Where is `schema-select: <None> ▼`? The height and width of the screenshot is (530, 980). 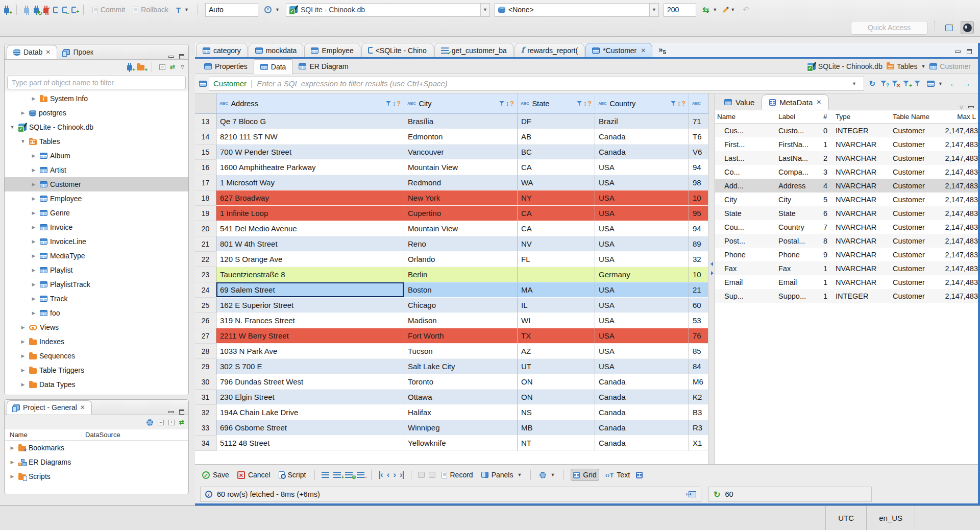 schema-select: <None> ▼ is located at coordinates (577, 10).